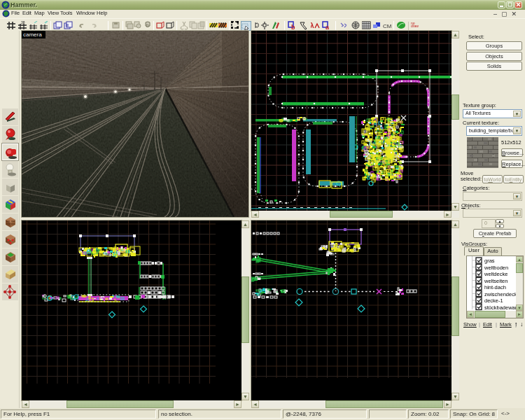 The image size is (525, 420). Describe the element at coordinates (23, 22) in the screenshot. I see `svg-text: 38` at that location.